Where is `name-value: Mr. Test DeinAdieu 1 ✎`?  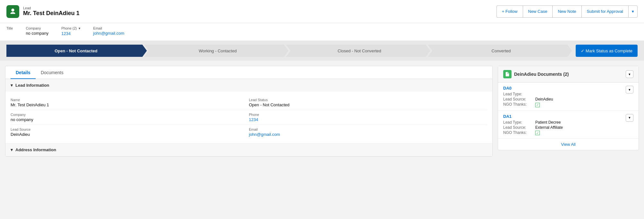
name-value: Mr. Test DeinAdieu 1 ✎ is located at coordinates (127, 105).